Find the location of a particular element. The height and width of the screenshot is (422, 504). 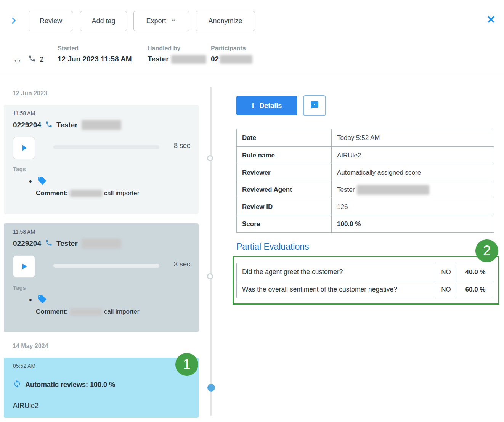

table-row: Review ID 126 is located at coordinates (365, 207).